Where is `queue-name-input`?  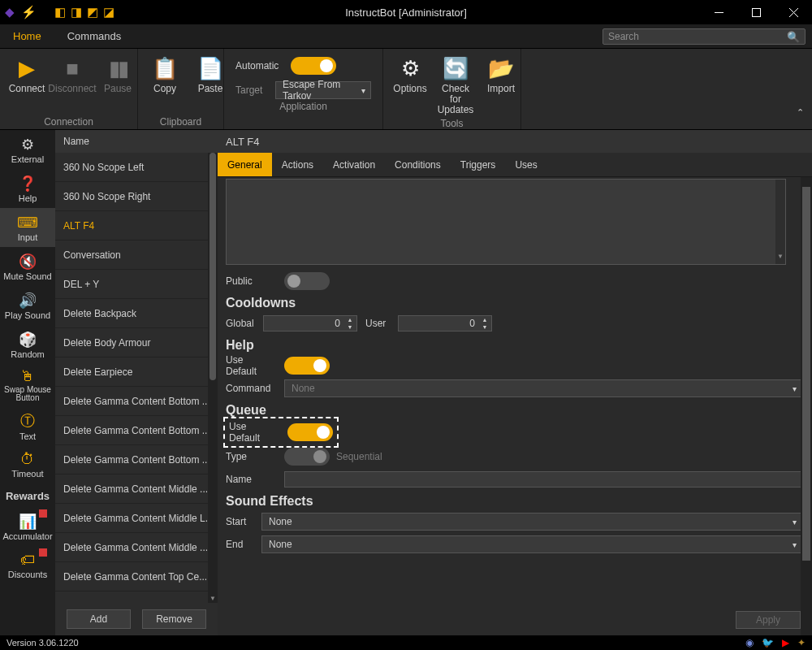 queue-name-input is located at coordinates (543, 479).